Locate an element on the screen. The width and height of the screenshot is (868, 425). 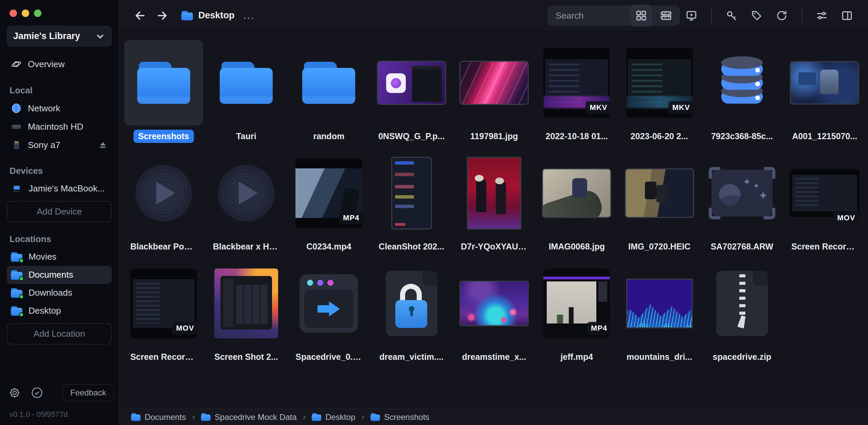
file-item: MP4 jeff.mp4 is located at coordinates (577, 312).